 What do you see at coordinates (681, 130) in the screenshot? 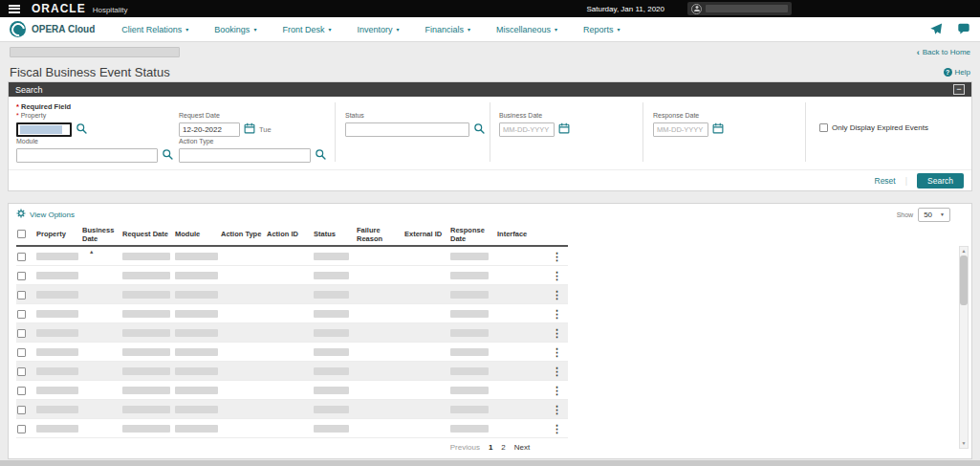
I see `response-date-input` at bounding box center [681, 130].